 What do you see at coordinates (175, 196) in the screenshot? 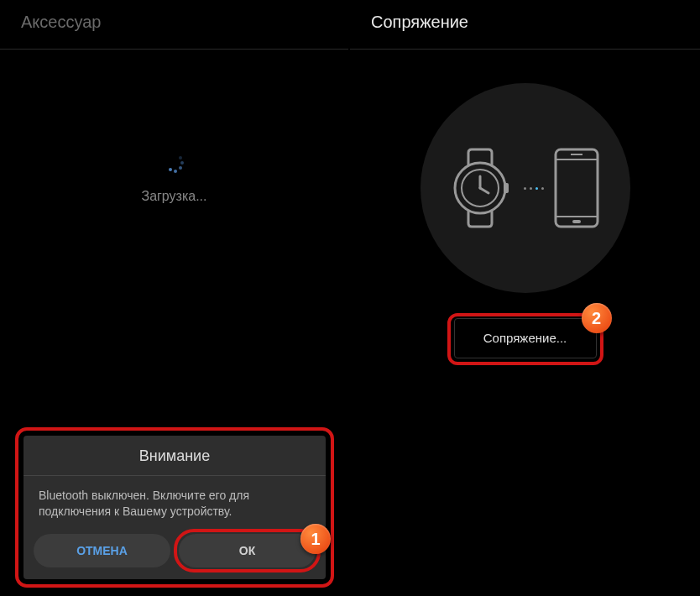
I see `loading-text: Загрузка...` at bounding box center [175, 196].